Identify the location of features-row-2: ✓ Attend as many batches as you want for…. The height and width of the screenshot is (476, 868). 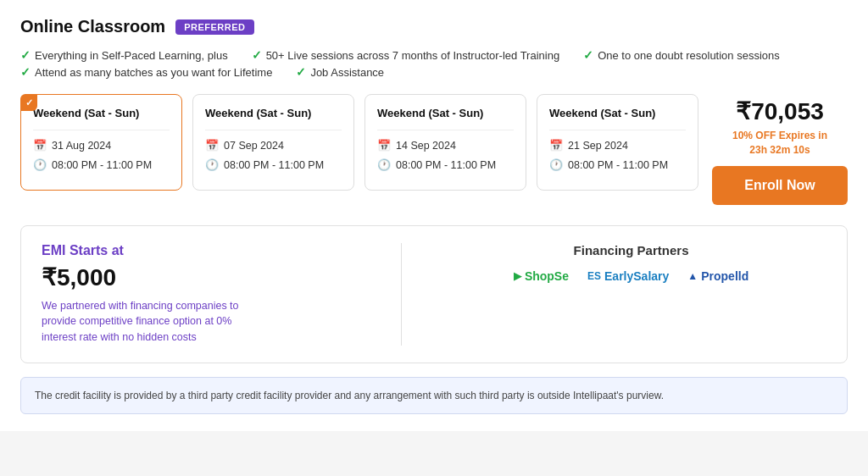
(434, 72).